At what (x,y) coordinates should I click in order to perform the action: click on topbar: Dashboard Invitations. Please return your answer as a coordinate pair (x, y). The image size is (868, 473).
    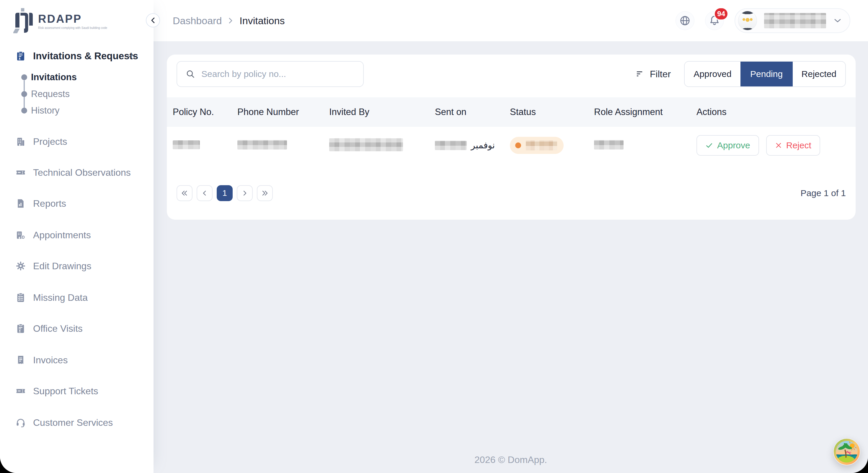
    Looking at the image, I should click on (511, 21).